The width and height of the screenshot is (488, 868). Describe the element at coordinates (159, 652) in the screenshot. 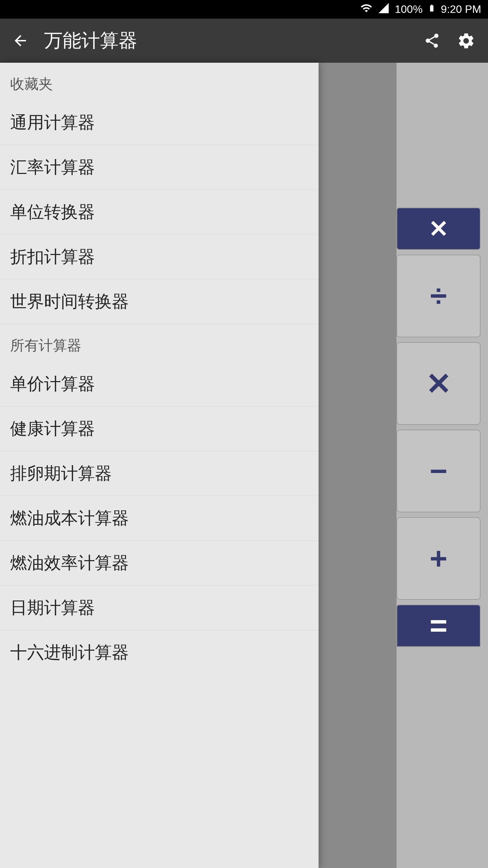

I see `drawer-item-hex-calc: 十六进制计算器` at that location.